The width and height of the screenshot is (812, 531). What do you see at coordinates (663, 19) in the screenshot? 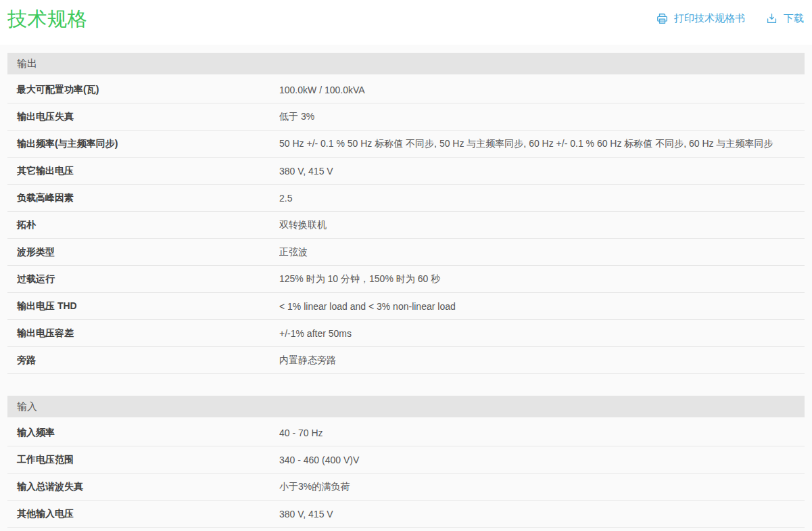
I see `printer-icon` at bounding box center [663, 19].